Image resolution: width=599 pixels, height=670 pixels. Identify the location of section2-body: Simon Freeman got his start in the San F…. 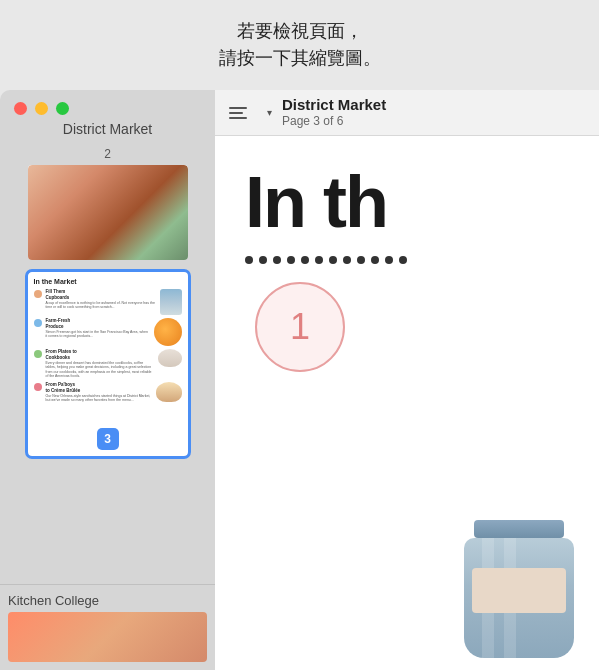
(98, 334).